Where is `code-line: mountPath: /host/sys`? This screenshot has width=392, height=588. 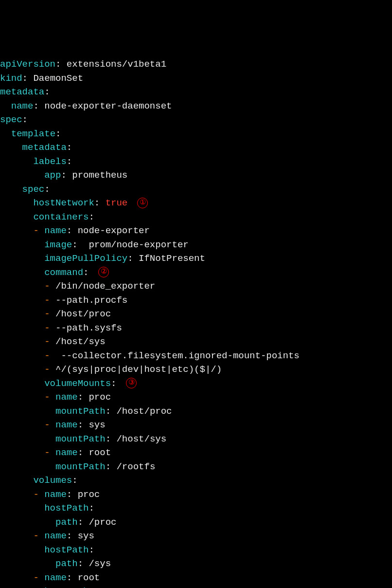
code-line: mountPath: /host/sys is located at coordinates (196, 439).